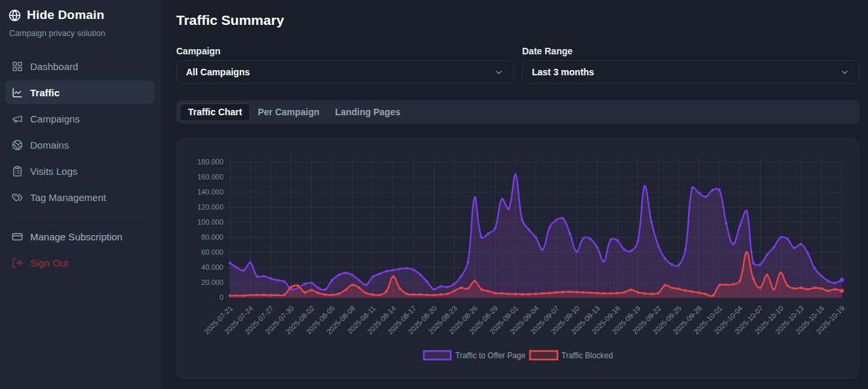  Describe the element at coordinates (490, 356) in the screenshot. I see `svg-text: Traffic to Offer Page` at that location.